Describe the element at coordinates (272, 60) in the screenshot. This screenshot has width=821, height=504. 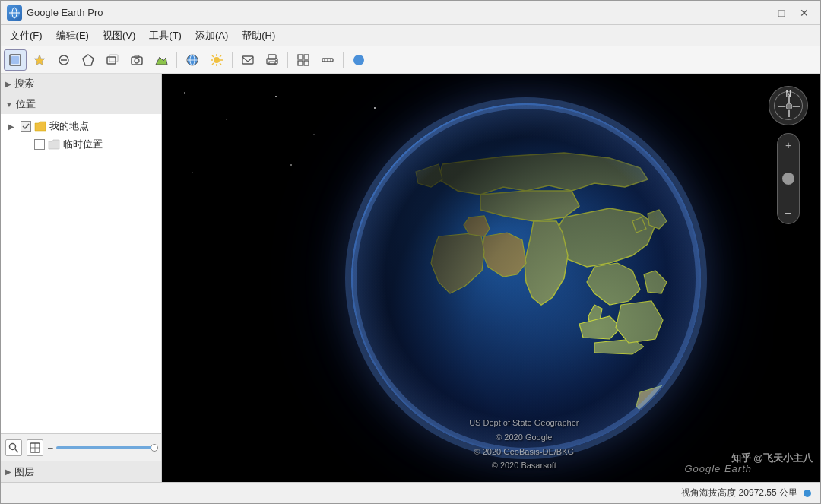
I see `print-button` at that location.